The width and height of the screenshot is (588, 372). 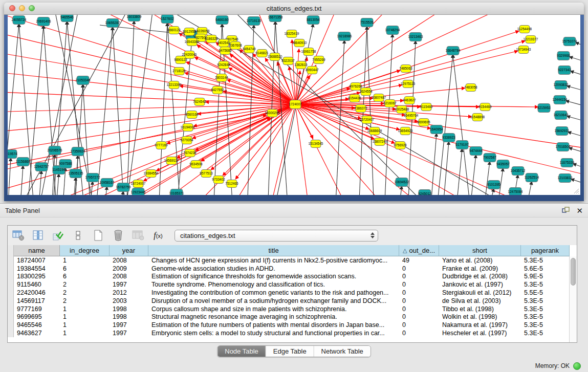 I want to click on graph-node: 9338923, so click(x=449, y=138).